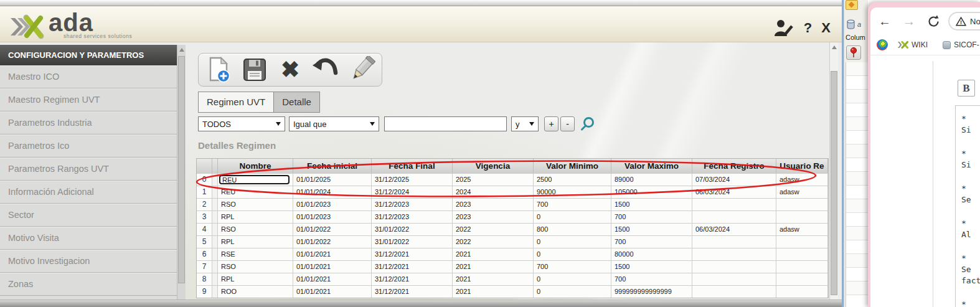  What do you see at coordinates (920, 45) in the screenshot?
I see `wiki-bookmark-label: WIKI` at bounding box center [920, 45].